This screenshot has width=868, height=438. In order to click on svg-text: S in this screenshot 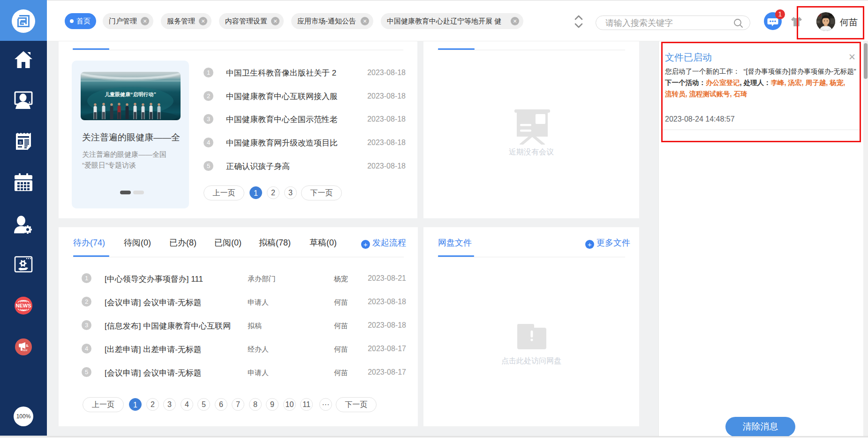, I will do `click(21, 143)`.